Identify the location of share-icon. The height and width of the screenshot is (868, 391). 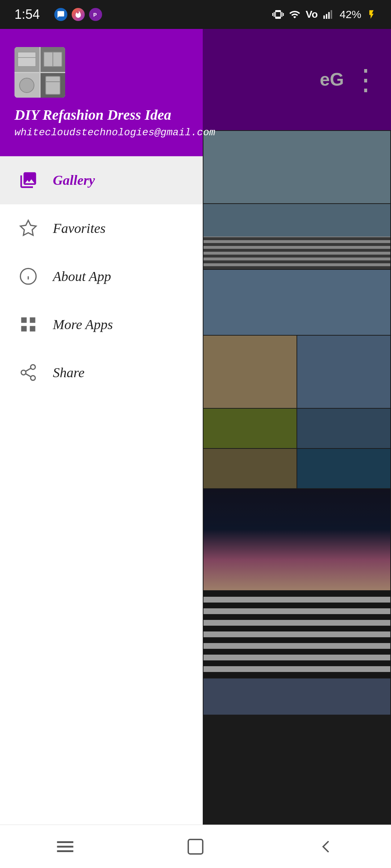
(28, 373).